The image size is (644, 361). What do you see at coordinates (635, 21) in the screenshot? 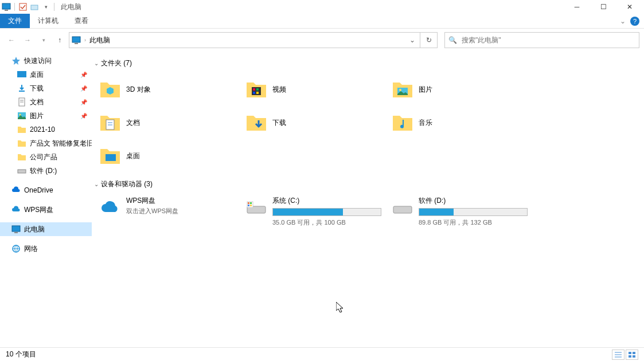
I see `help-icon: ?` at bounding box center [635, 21].